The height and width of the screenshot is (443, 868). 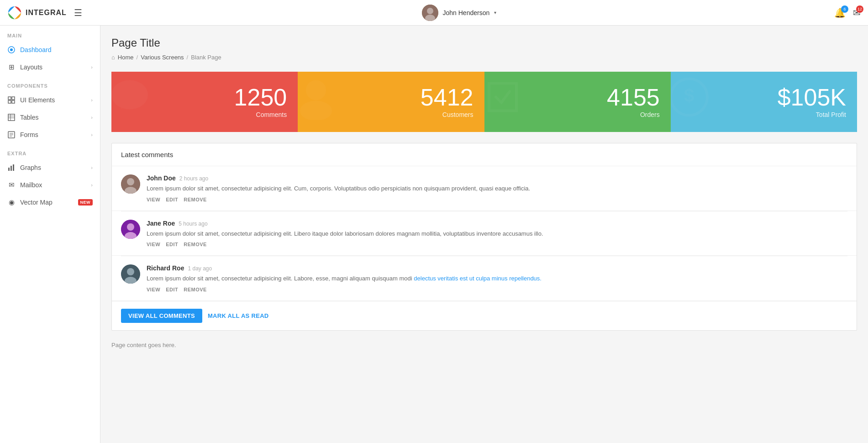 What do you see at coordinates (161, 223) in the screenshot?
I see `comment-author: Jane Roe` at bounding box center [161, 223].